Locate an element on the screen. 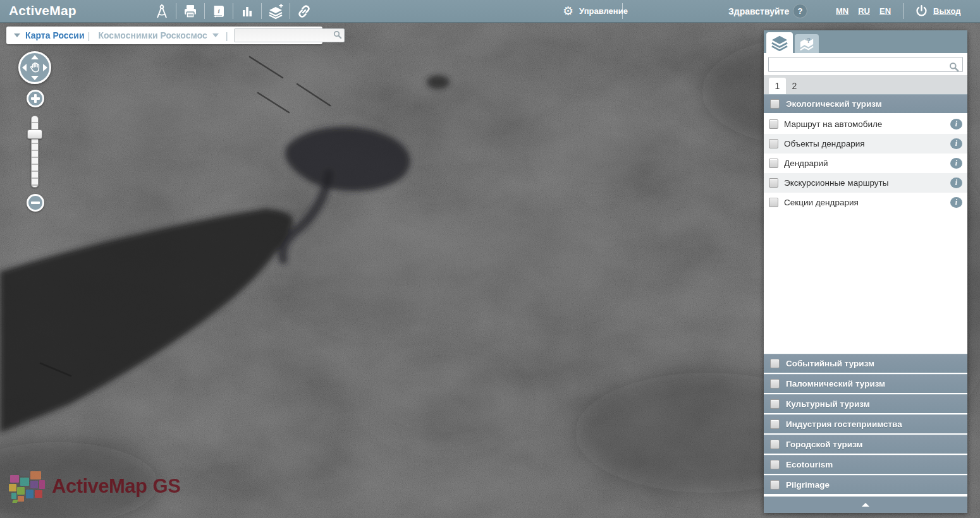  page-tab-1: 1 is located at coordinates (778, 86).